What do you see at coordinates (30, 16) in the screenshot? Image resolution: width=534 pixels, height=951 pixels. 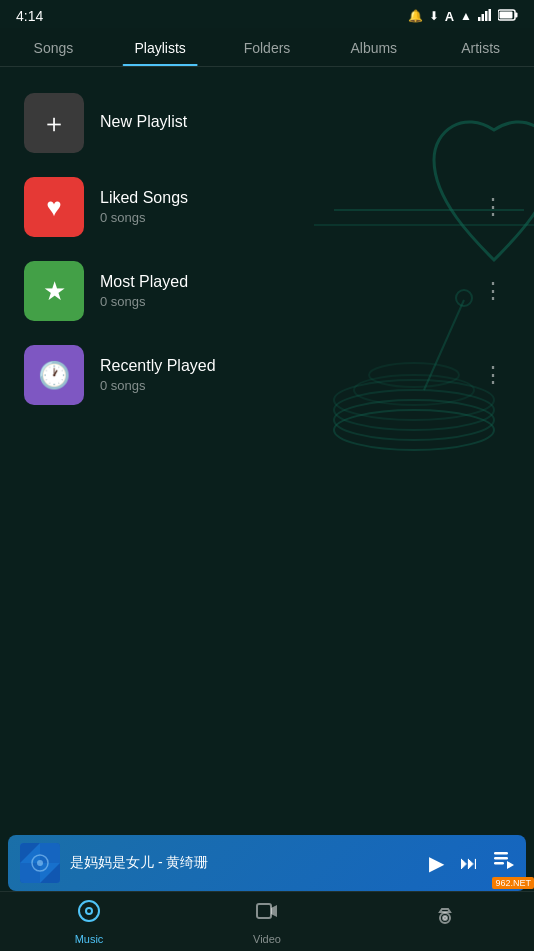 I see `status-time: 4:14` at bounding box center [30, 16].